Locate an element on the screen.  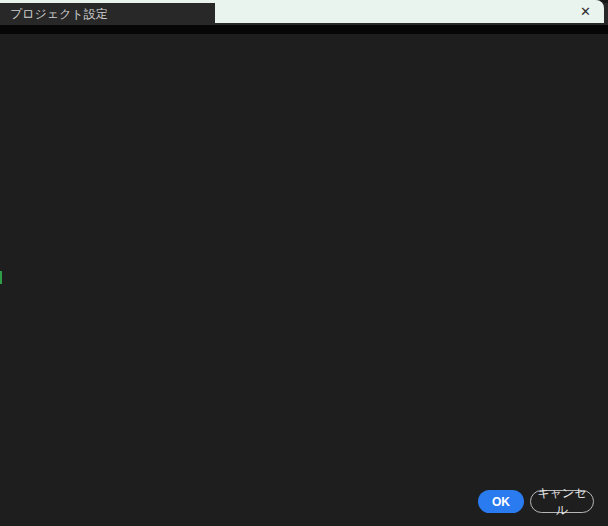
dialog-title: プロジェクト設定 is located at coordinates (59, 14).